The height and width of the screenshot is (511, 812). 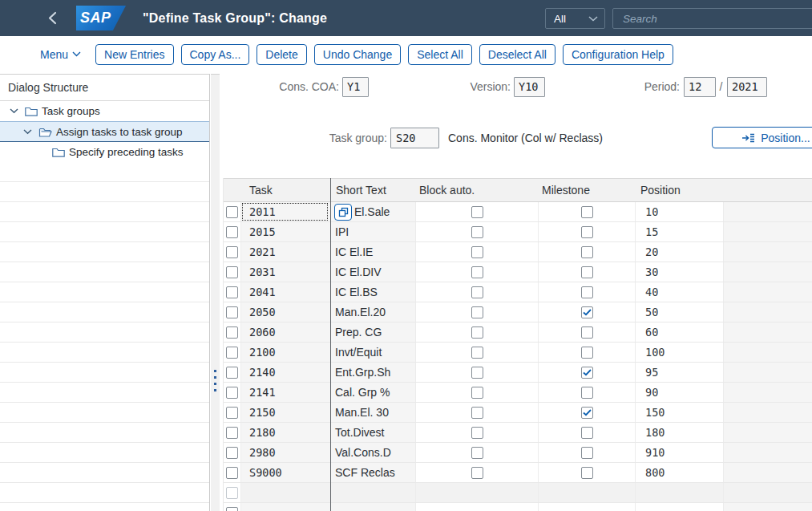 What do you see at coordinates (587, 190) in the screenshot?
I see `column-header-milestone: Milestone` at bounding box center [587, 190].